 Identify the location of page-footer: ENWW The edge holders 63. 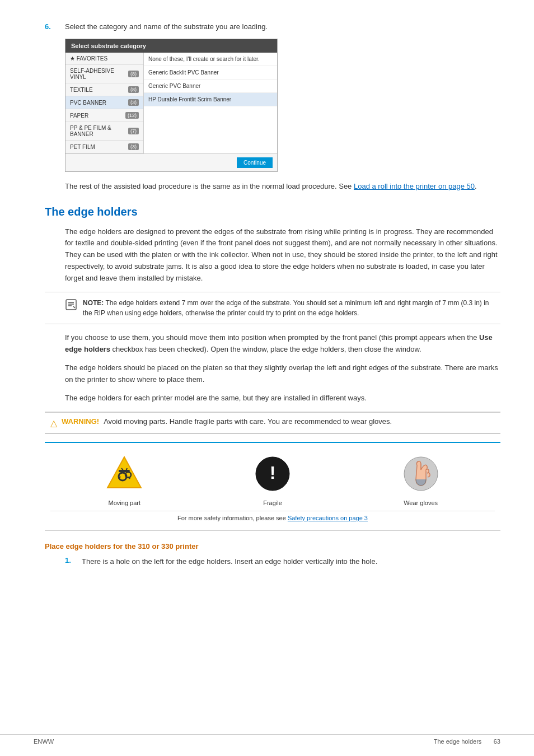
(267, 739).